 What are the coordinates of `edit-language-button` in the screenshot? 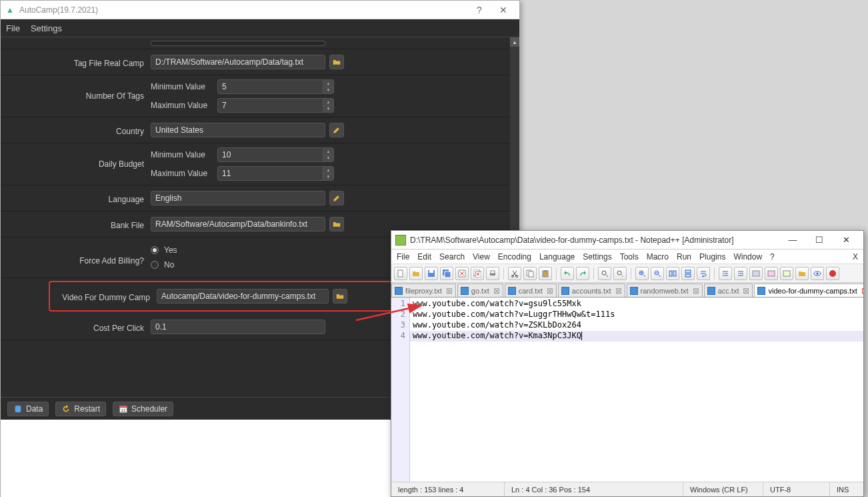 It's located at (337, 198).